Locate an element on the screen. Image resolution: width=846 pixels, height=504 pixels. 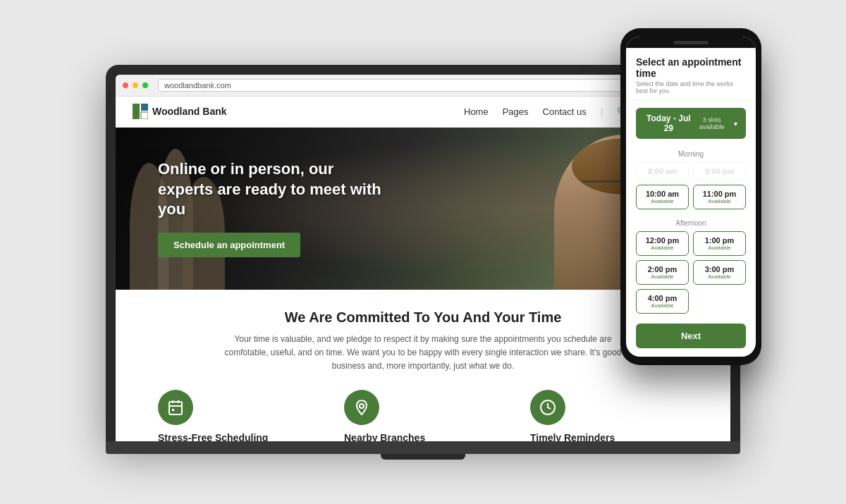
time-slot-200pm: 2:00 pm Available is located at coordinates (663, 272).